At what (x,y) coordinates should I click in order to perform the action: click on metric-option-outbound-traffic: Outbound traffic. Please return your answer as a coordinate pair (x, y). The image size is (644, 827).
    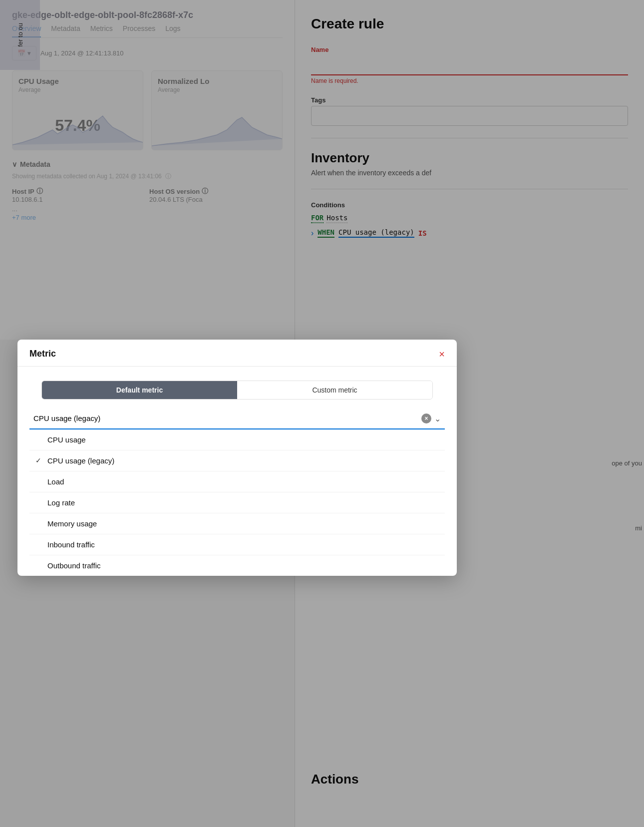
    Looking at the image, I should click on (237, 565).